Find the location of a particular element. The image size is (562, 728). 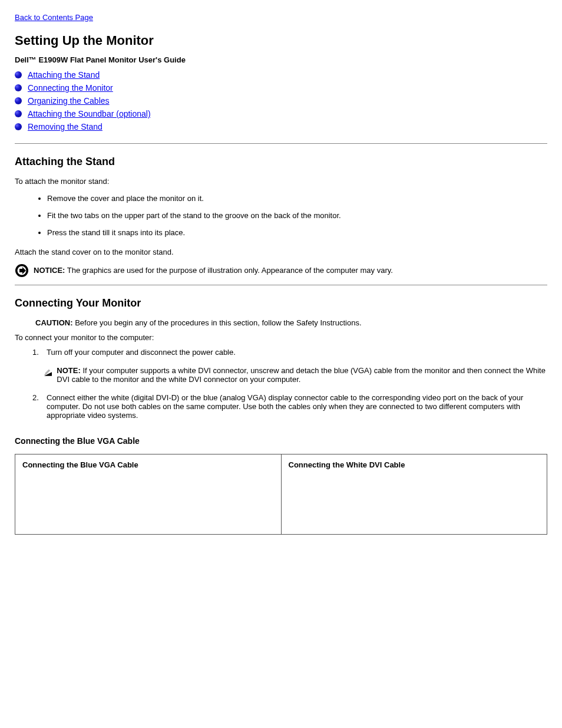

page-title: Setting Up the Monitor is located at coordinates (281, 41).